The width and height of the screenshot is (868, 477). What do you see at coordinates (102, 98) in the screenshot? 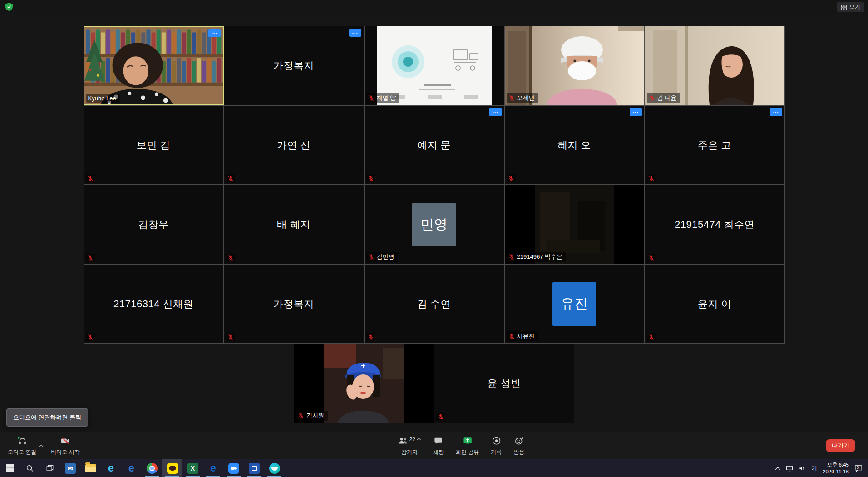
I see `participant-label-text: Kyuho Lee` at bounding box center [102, 98].